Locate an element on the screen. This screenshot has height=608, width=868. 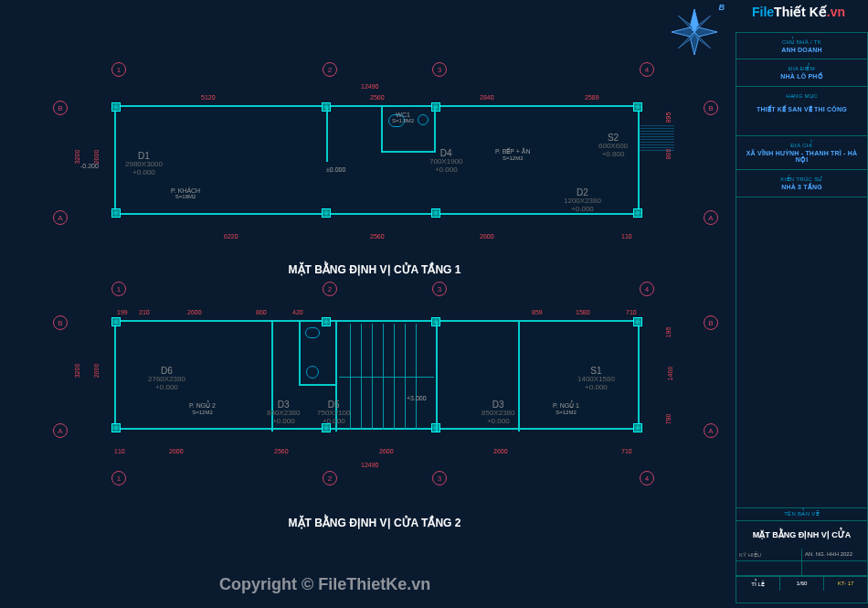
tb-addr-value: XÃ VĨNH HUỲNH - THANH TRÌ - HÀ NỘI is located at coordinates (802, 157).